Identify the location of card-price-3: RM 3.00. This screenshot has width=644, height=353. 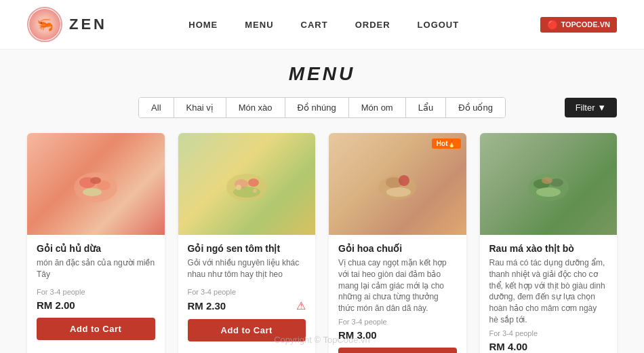
(358, 335).